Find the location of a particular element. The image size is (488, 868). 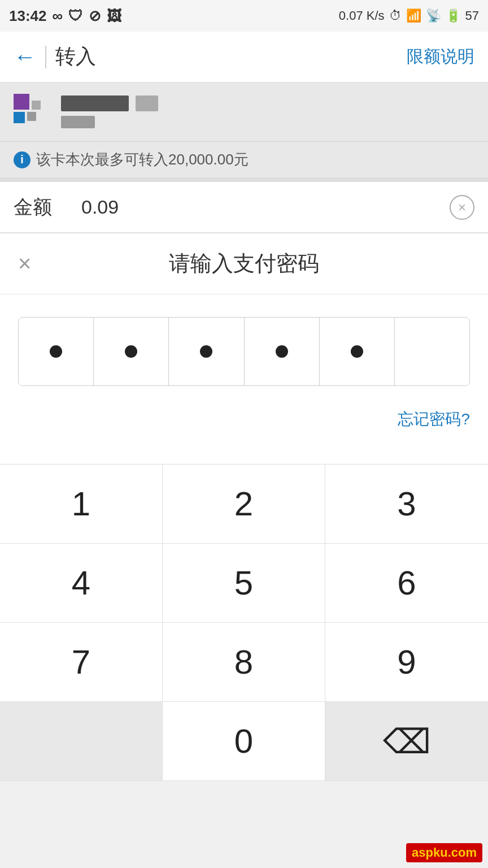

status-bar: 13:42 ∞ 🛡 ⊘ 🖼 0.07 K/s ⏱ 📶 📡 🔋 57 is located at coordinates (244, 16).